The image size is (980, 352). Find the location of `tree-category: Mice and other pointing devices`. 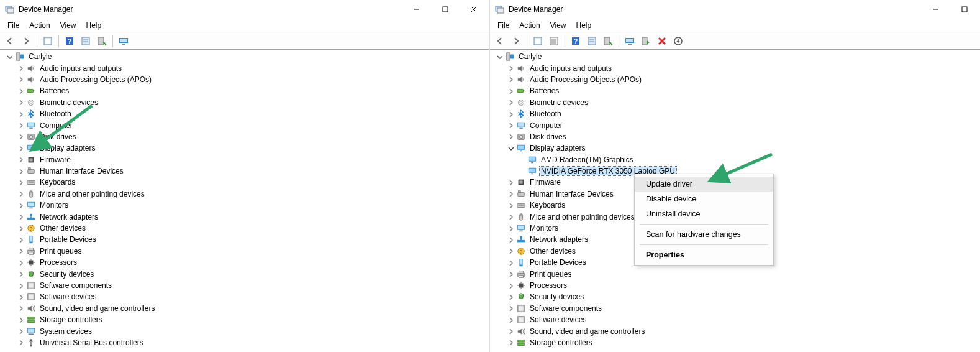

tree-category: Mice and other pointing devices is located at coordinates (245, 194).